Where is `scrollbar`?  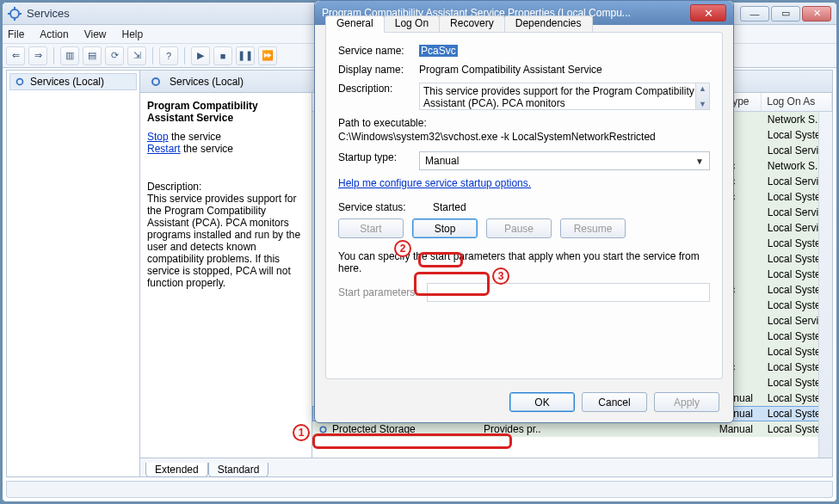 scrollbar is located at coordinates (825, 285).